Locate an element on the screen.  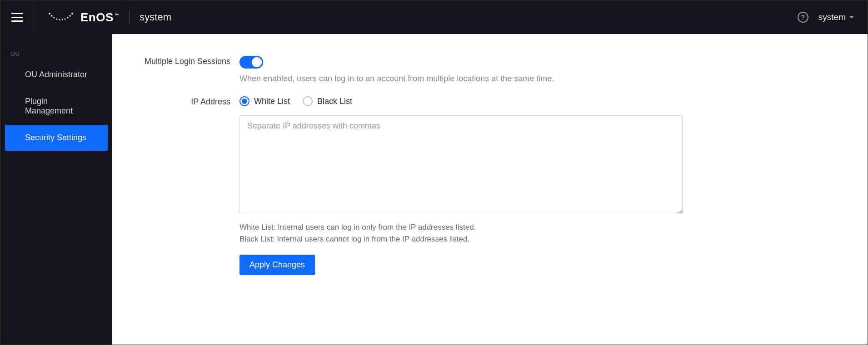
multiple-login-row: Multiple Login Sessions When enabled, us… is located at coordinates (490, 70).